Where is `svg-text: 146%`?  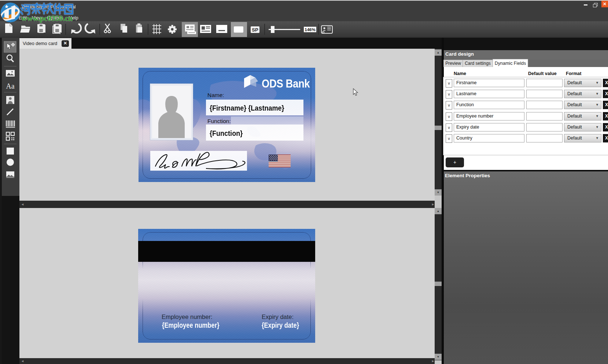
svg-text: 146% is located at coordinates (310, 30).